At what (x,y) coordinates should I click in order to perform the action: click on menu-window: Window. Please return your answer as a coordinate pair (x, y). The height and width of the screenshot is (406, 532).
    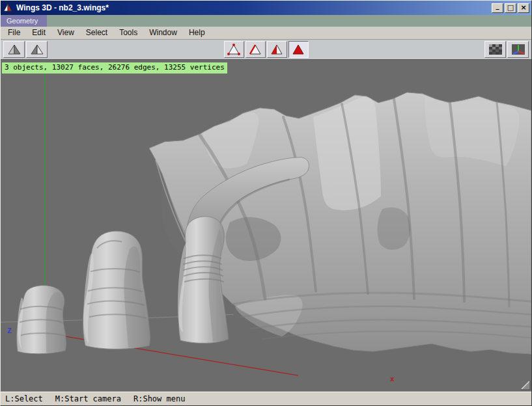
    Looking at the image, I should click on (163, 33).